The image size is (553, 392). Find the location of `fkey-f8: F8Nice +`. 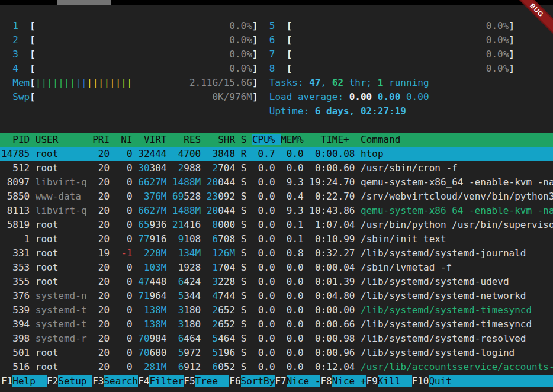

fkey-f8: F8Nice + is located at coordinates (343, 381).